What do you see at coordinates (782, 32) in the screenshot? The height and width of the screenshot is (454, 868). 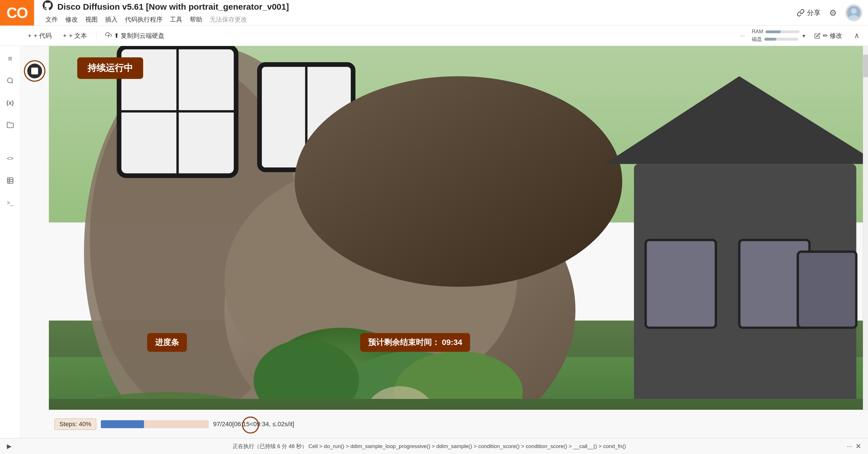 I see `ram-bar` at bounding box center [782, 32].